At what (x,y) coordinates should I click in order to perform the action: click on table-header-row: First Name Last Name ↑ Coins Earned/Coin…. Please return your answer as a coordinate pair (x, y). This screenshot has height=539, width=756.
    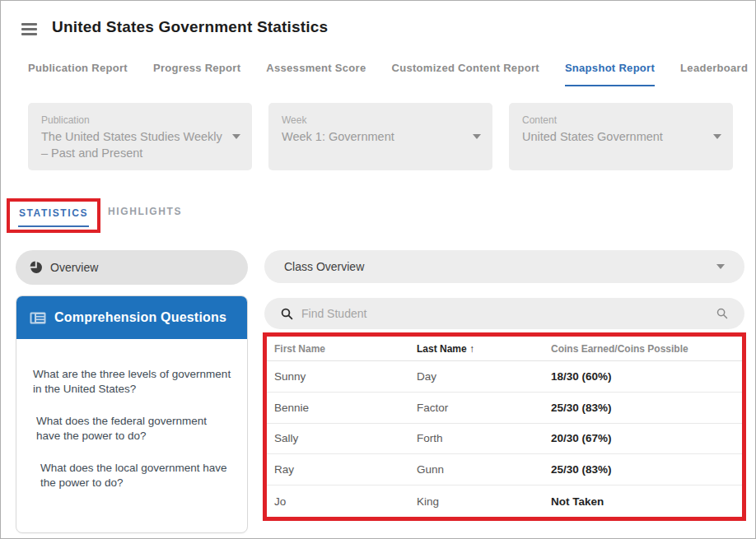
    Looking at the image, I should click on (504, 349).